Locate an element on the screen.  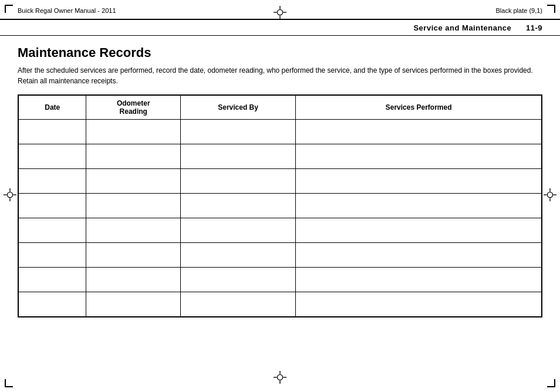
page-title: Maintenance Records is located at coordinates (280, 53).